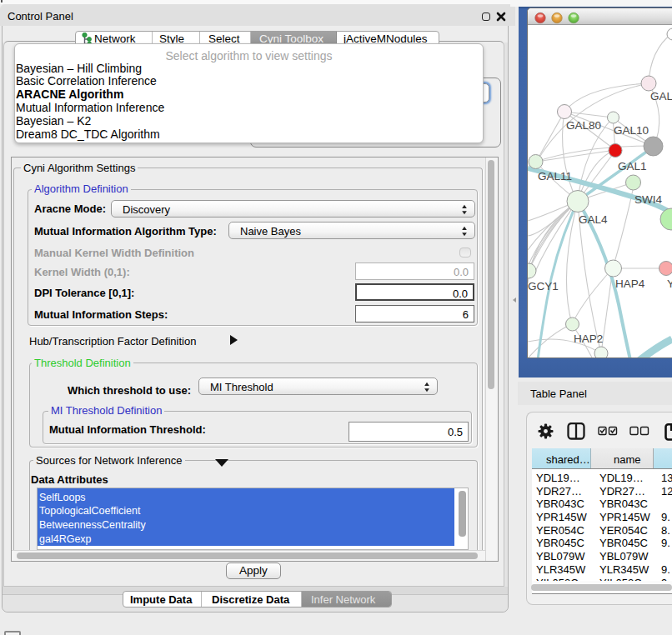  What do you see at coordinates (632, 167) in the screenshot?
I see `svg-text: GAL1` at bounding box center [632, 167].